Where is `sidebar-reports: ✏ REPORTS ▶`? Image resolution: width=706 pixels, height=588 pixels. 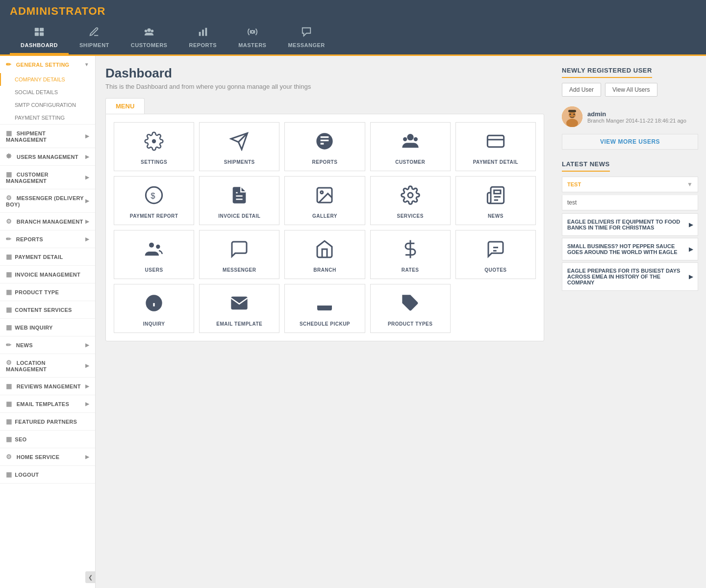 sidebar-reports: ✏ REPORTS ▶ is located at coordinates (48, 239).